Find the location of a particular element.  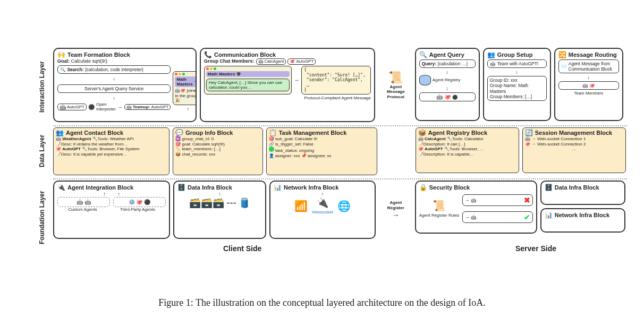

task-status: task_status: ongoing is located at coordinates (294, 151).